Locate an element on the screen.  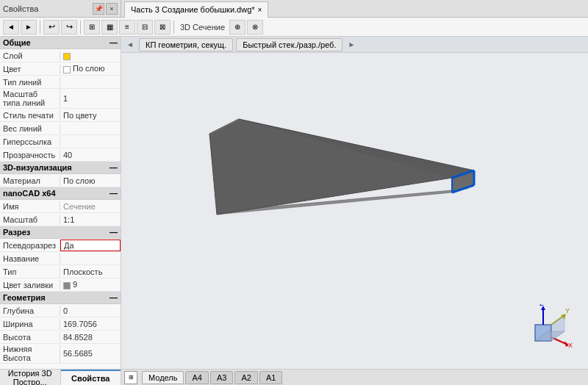
toolbar-undo-btn: ↩ is located at coordinates (51, 27).